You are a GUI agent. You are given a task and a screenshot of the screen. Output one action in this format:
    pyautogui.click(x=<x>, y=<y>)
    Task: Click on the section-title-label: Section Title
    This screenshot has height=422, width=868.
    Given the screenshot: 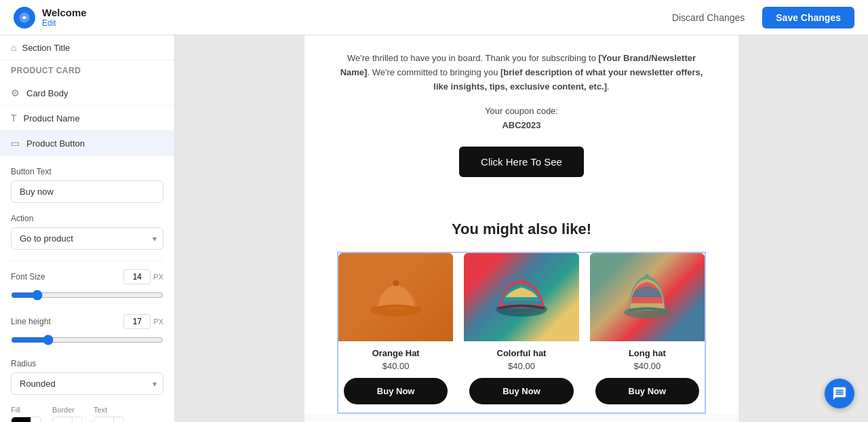 What is the action you would take?
    pyautogui.click(x=46, y=47)
    